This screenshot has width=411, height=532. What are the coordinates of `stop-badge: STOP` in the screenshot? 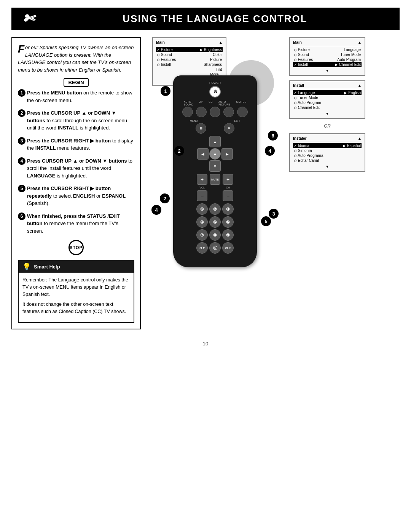 It's located at (76, 248).